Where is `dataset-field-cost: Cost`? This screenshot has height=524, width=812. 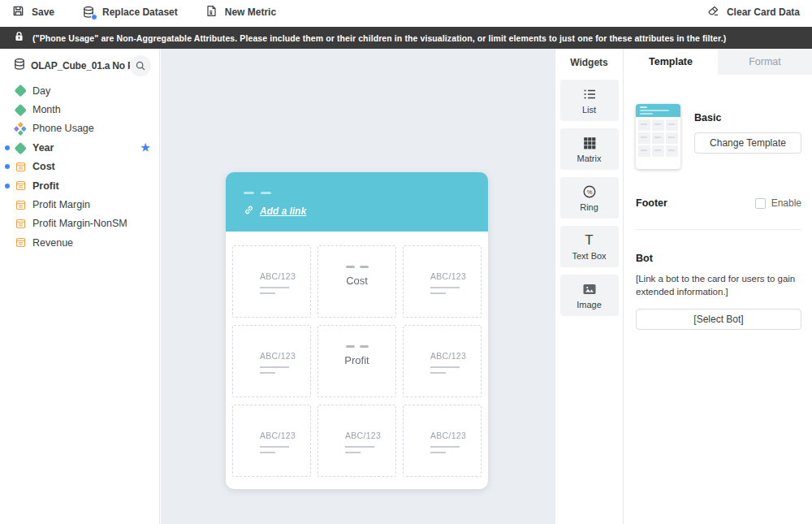
dataset-field-cost: Cost is located at coordinates (80, 167).